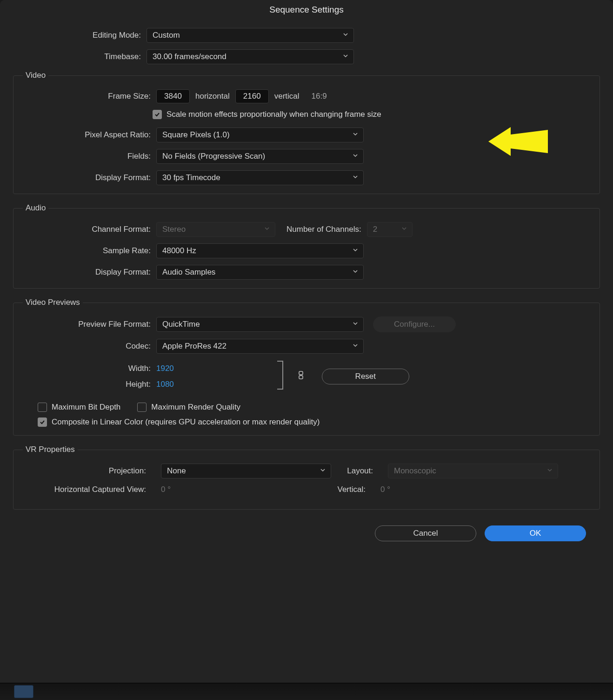  Describe the element at coordinates (415, 471) in the screenshot. I see `layout-value: Monoscopic` at that location.